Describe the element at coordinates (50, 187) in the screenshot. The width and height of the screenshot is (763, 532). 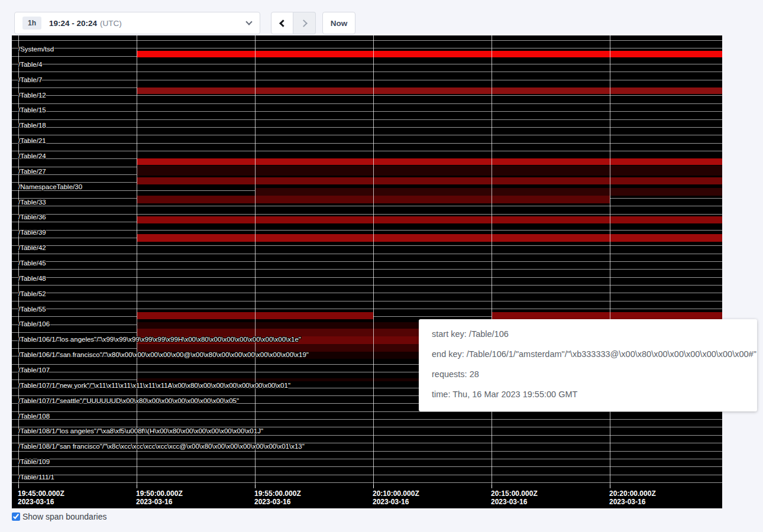
I see `row-label: /NamespaceTable/30` at that location.